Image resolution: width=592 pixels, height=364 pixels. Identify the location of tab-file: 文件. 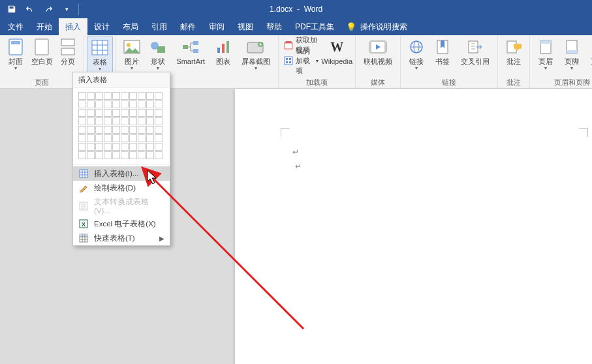
(16, 27).